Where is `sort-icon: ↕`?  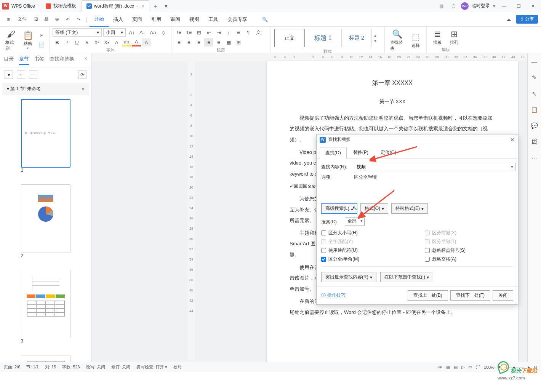 sort-icon: ↕ is located at coordinates (229, 32).